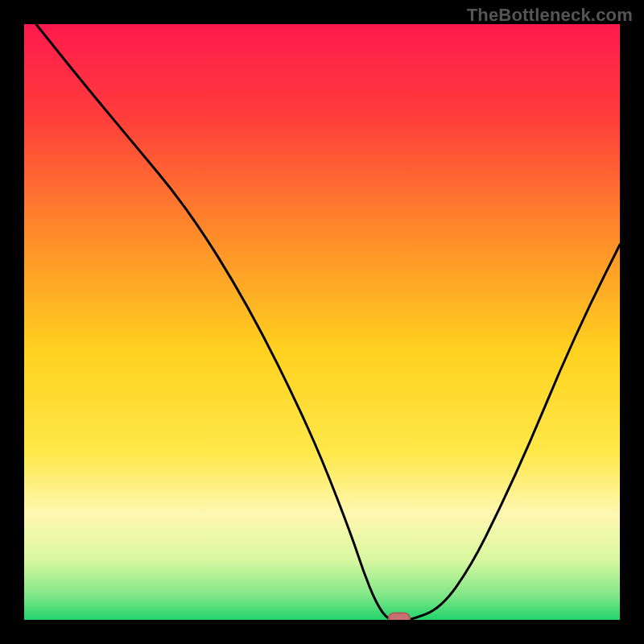 This screenshot has width=644, height=644. I want to click on watermark-text: TheBottleneck.com, so click(550, 15).